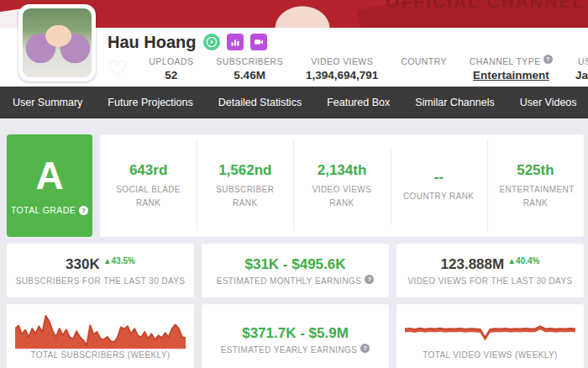 The height and width of the screenshot is (368, 588). What do you see at coordinates (295, 265) in the screenshot?
I see `monthly-earnings-value: $31K - $495.6K` at bounding box center [295, 265].